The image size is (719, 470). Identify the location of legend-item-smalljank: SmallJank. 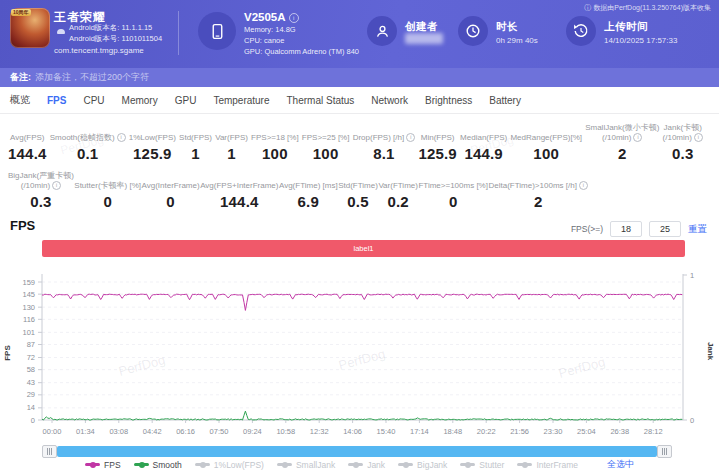
(306, 465).